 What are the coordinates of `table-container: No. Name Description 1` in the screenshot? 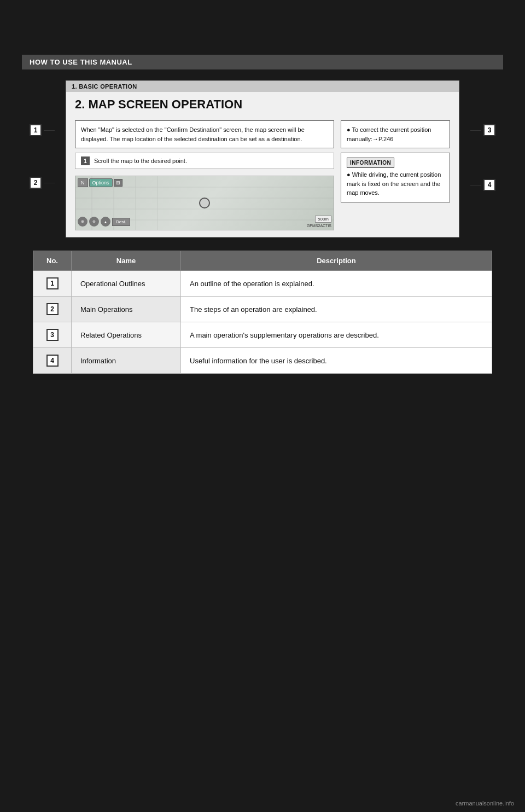 It's located at (262, 312).